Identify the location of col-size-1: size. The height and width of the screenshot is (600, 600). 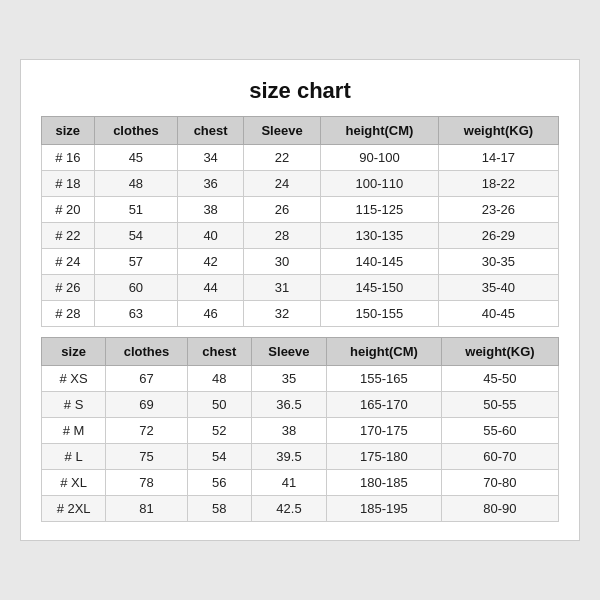
(68, 131).